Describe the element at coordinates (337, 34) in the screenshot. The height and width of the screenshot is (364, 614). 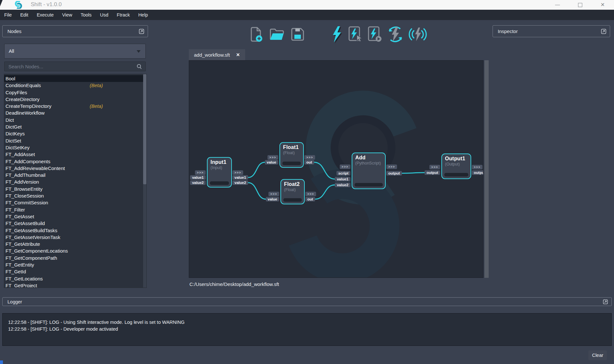
I see `execute-button` at that location.